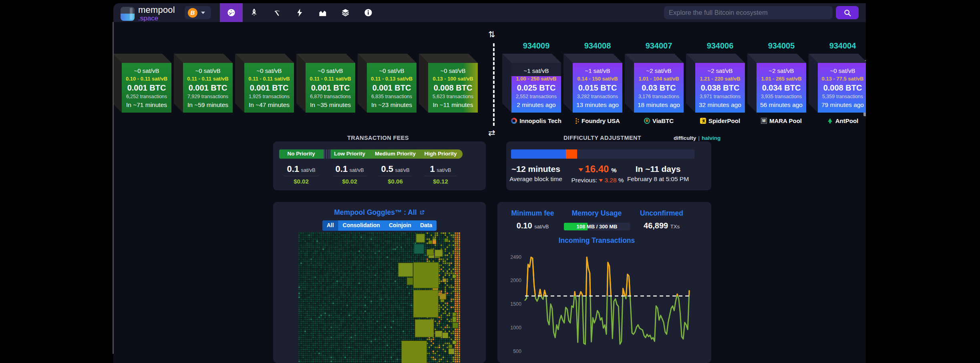 The image size is (980, 363). I want to click on block-fee-range: 0.10 - 0.11 sat/vB, so click(147, 79).